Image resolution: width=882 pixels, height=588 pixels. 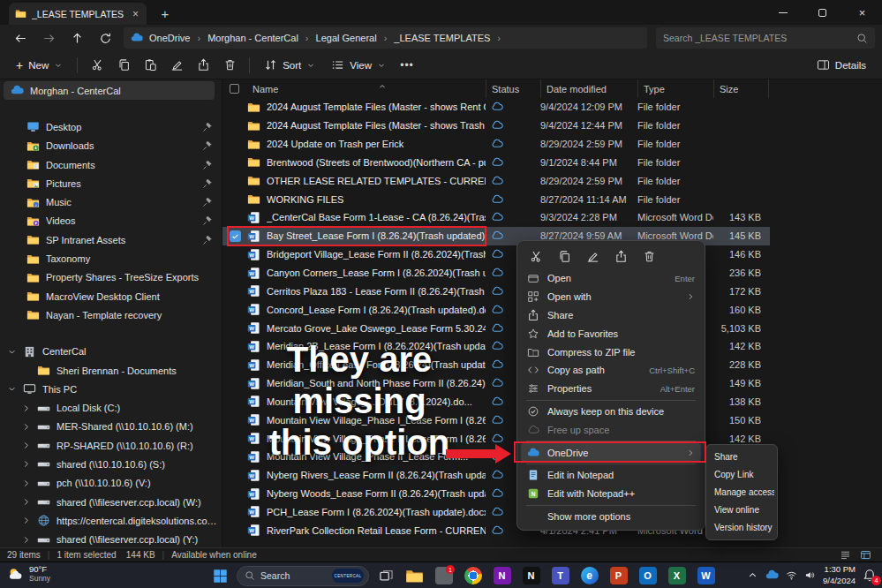 I want to click on file-row-brentwood-streets-of-brentwood-northern-: Brentwood (Streets of Brentwood)(Norther…, so click(x=553, y=162).